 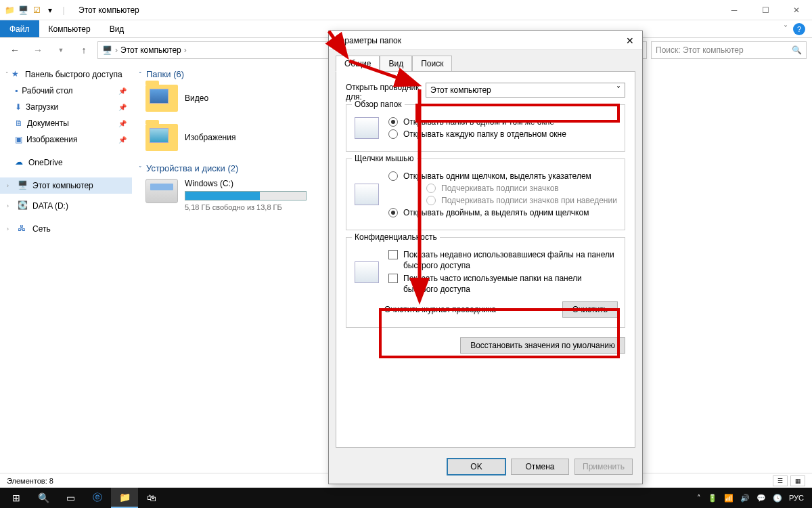 I want to click on maximize-button: ☐, so click(x=765, y=10).